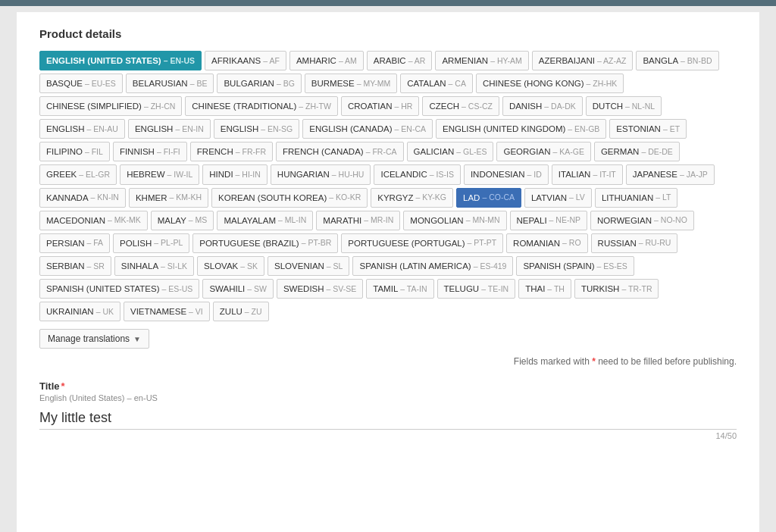  Describe the element at coordinates (82, 129) in the screenshot. I see `lang-btn-en-au: ENGLISH– EN-AU` at that location.